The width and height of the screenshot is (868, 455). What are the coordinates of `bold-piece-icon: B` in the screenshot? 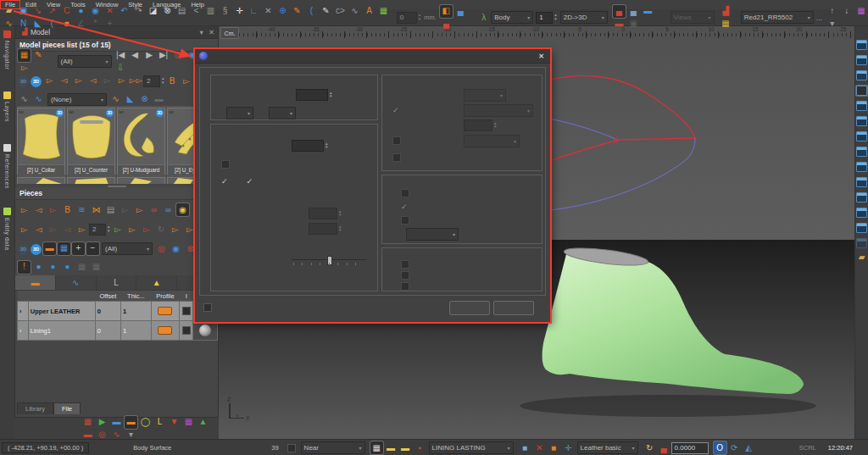 It's located at (171, 81).